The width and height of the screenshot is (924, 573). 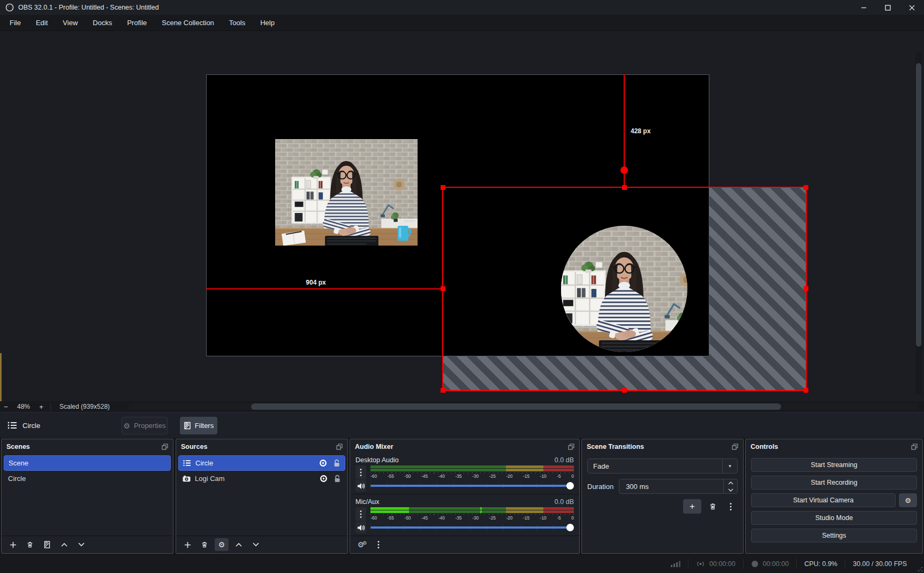 I want to click on properties-button: ⚙ Properties, so click(x=145, y=426).